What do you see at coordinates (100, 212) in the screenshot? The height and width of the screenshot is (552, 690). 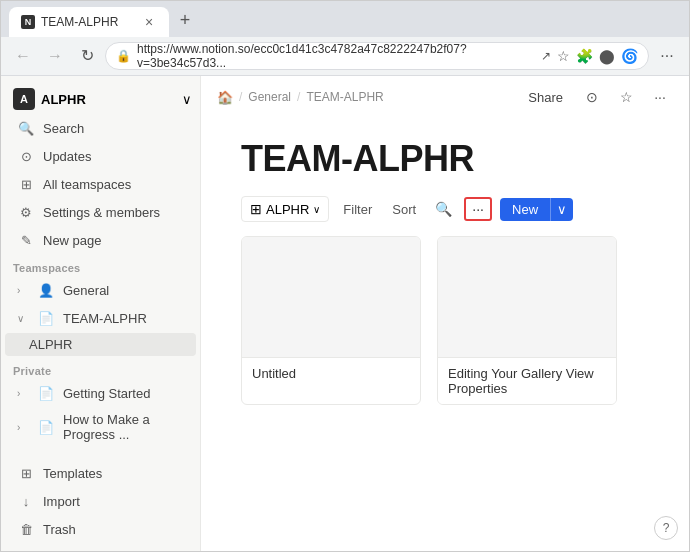 I see `sidebar-item-settings: ⚙ Settings & members` at bounding box center [100, 212].